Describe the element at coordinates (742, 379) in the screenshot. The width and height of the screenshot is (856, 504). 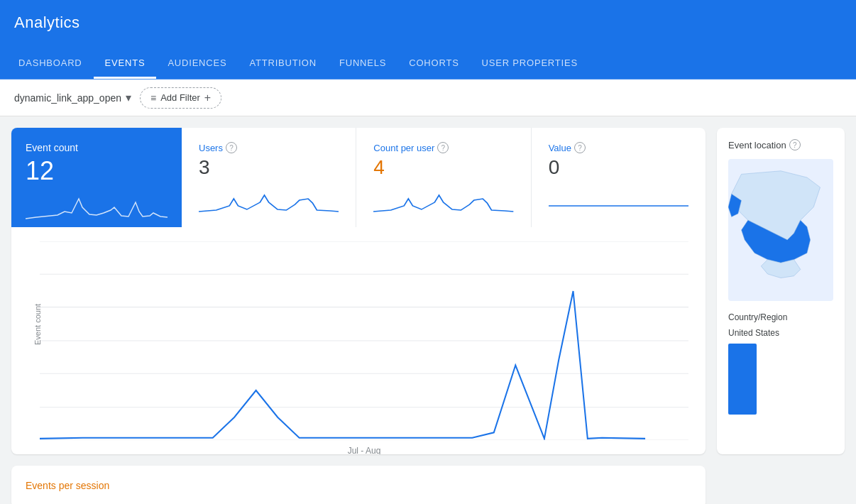
I see `country-bar` at that location.